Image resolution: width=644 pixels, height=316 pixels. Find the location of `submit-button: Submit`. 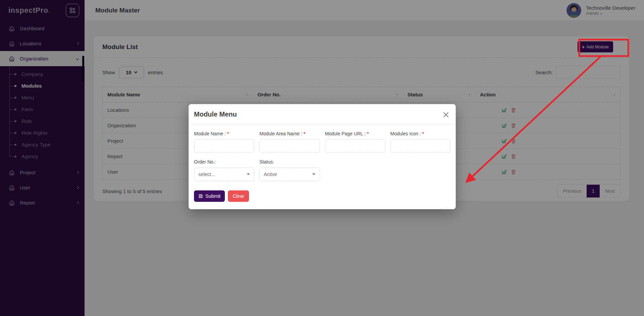

submit-button: Submit is located at coordinates (209, 196).